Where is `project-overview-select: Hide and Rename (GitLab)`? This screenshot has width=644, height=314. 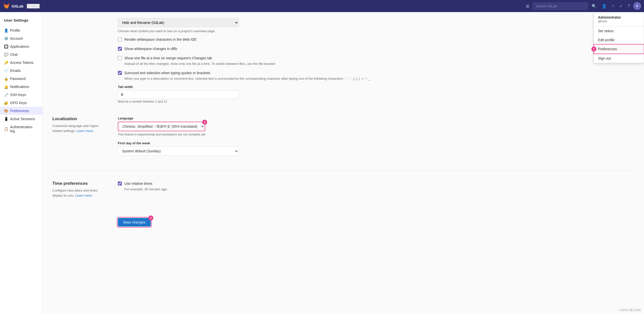 project-overview-select: Hide and Rename (GitLab) is located at coordinates (178, 23).